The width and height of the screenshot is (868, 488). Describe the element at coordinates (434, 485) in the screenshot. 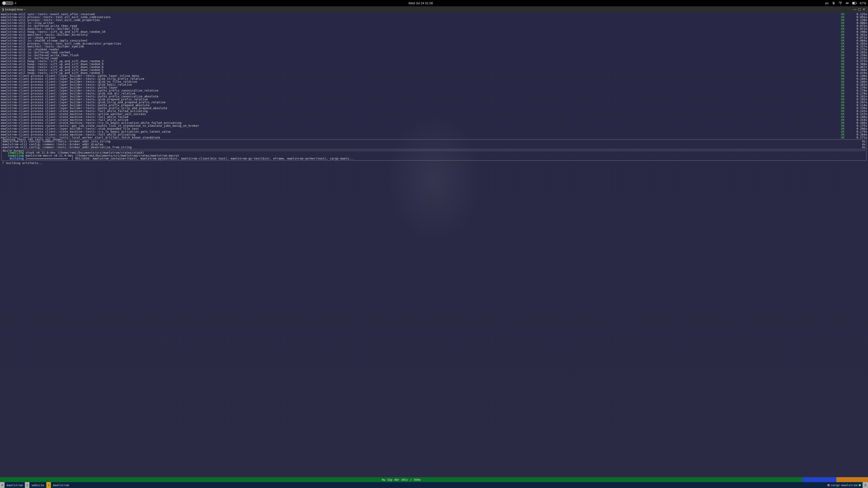

I see `tmux-status-bar: 0maelstrom1website2maelstrom cargo-maels…` at that location.